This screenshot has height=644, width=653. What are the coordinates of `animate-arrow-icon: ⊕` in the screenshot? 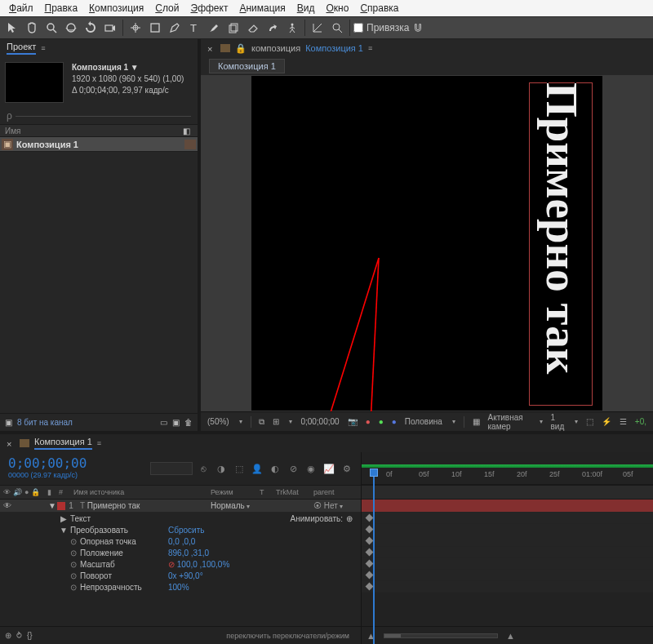 It's located at (349, 519).